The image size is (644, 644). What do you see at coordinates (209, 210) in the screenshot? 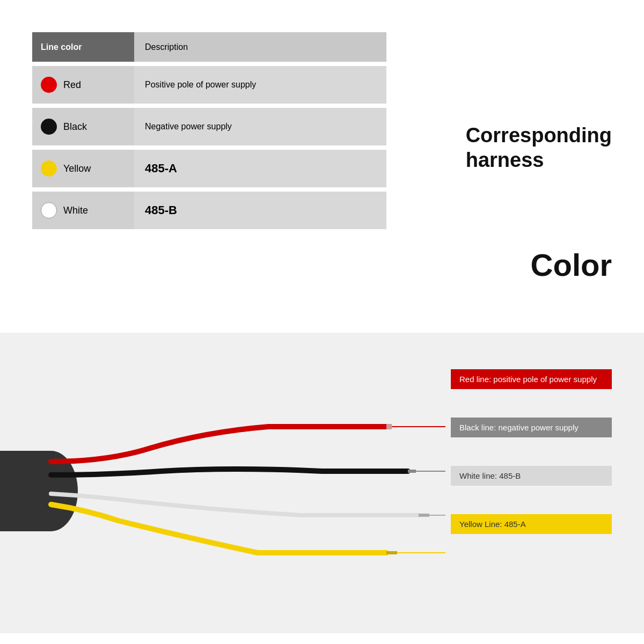
I see `table-row-white: White 485-B` at bounding box center [209, 210].